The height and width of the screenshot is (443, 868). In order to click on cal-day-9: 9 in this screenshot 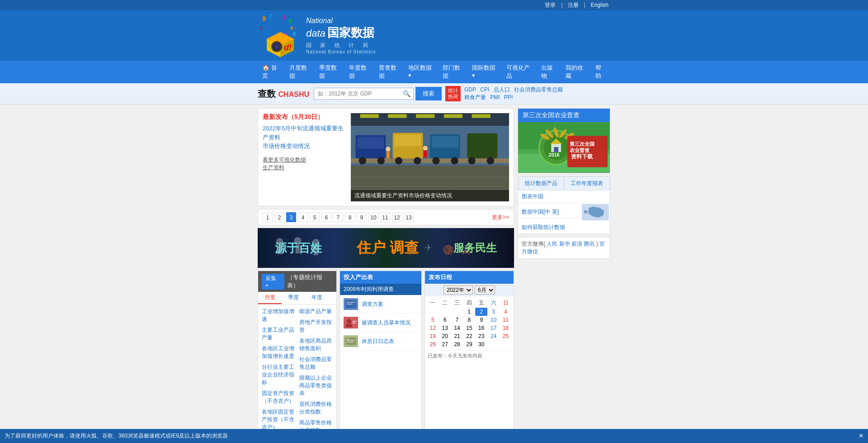, I will do `click(481, 320)`.